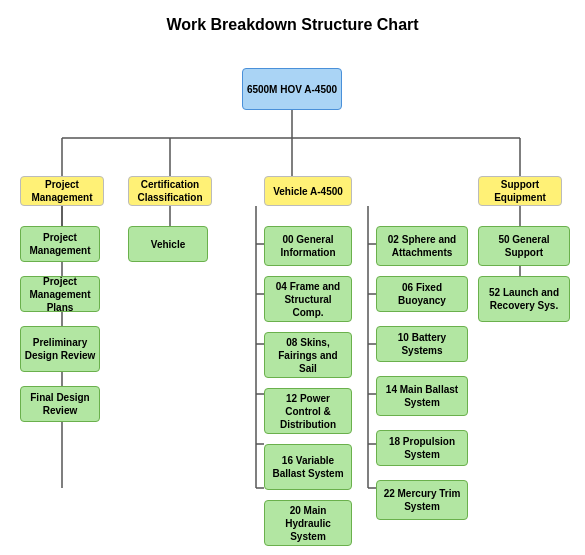  I want to click on node-se1: 50 General Support, so click(524, 246).